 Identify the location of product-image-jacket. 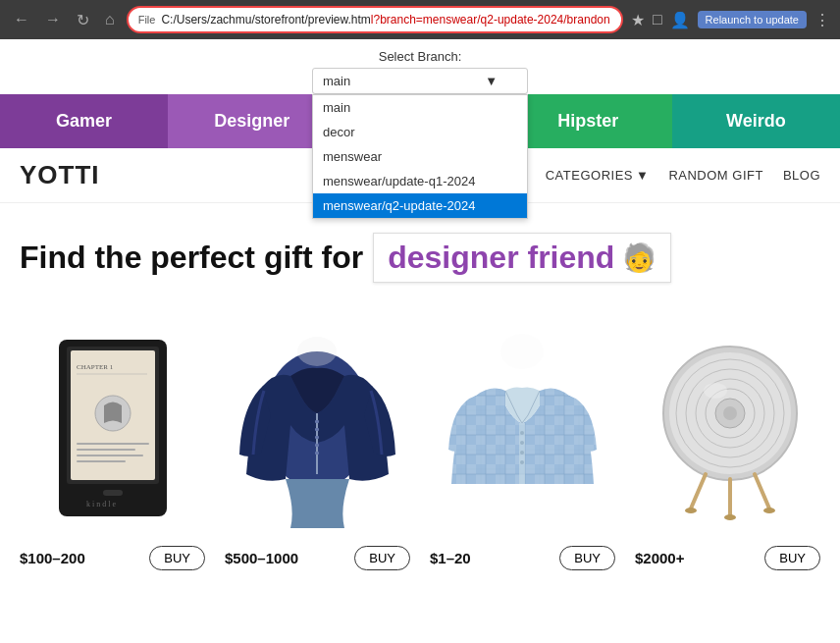
(318, 430).